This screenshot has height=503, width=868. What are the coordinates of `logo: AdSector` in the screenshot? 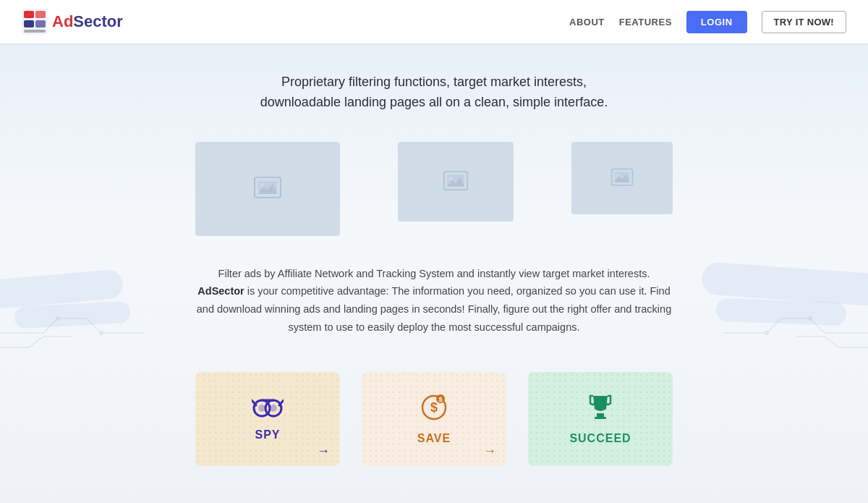 It's located at (72, 22).